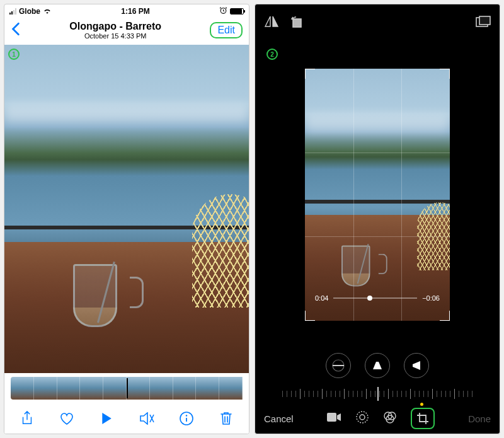  Describe the element at coordinates (30, 11) in the screenshot. I see `status-left: Globe` at that location.